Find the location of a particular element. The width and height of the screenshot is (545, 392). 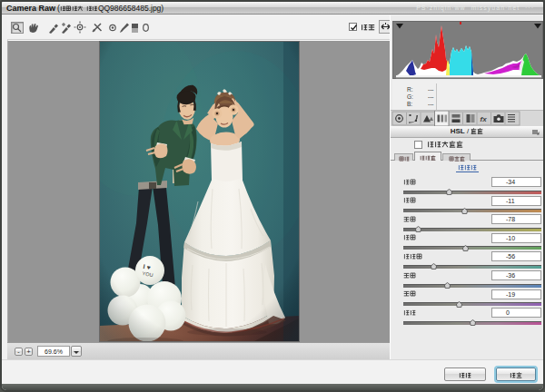

svg-text: fx is located at coordinates (484, 120).